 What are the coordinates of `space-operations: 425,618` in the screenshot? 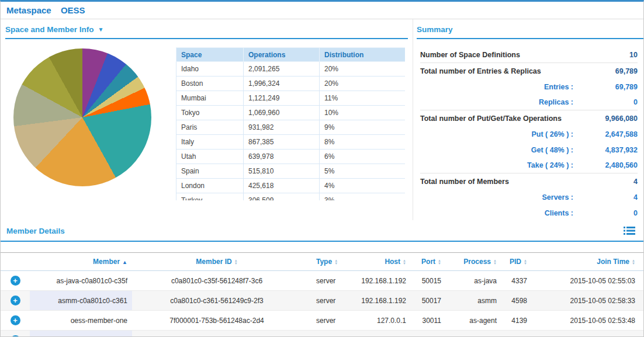 It's located at (282, 186).